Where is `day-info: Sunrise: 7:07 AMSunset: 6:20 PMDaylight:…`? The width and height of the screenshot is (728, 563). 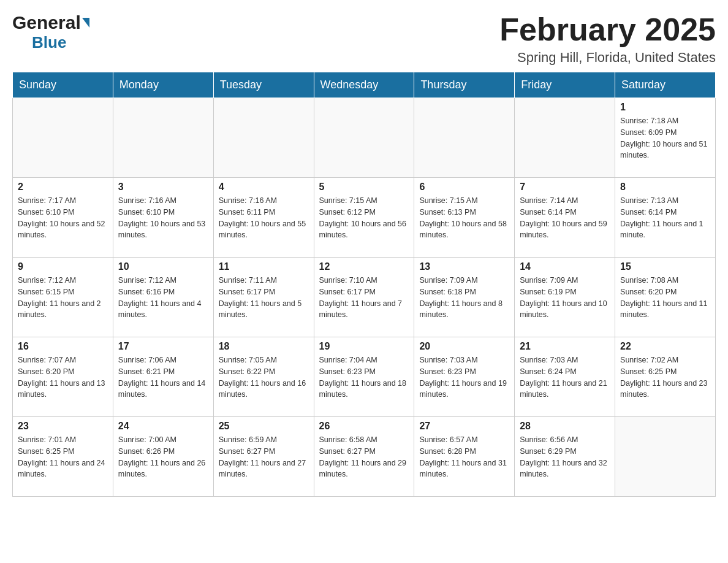
day-info: Sunrise: 7:07 AMSunset: 6:20 PMDaylight:… is located at coordinates (63, 378).